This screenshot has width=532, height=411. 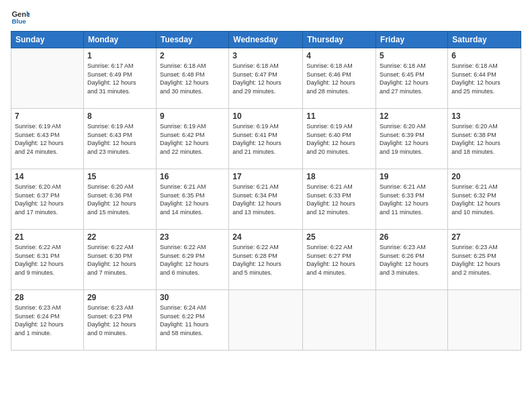 What do you see at coordinates (120, 320) in the screenshot?
I see `day-info: Sunrise: 6:23 AM Sunset: 6:23 PM Dayligh…` at bounding box center [120, 320].